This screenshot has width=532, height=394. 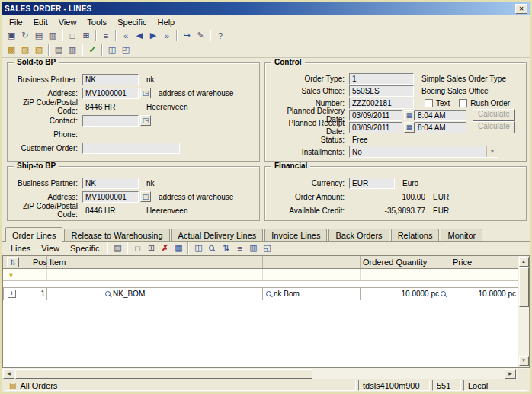 I want to click on sales-office-input, so click(x=381, y=91).